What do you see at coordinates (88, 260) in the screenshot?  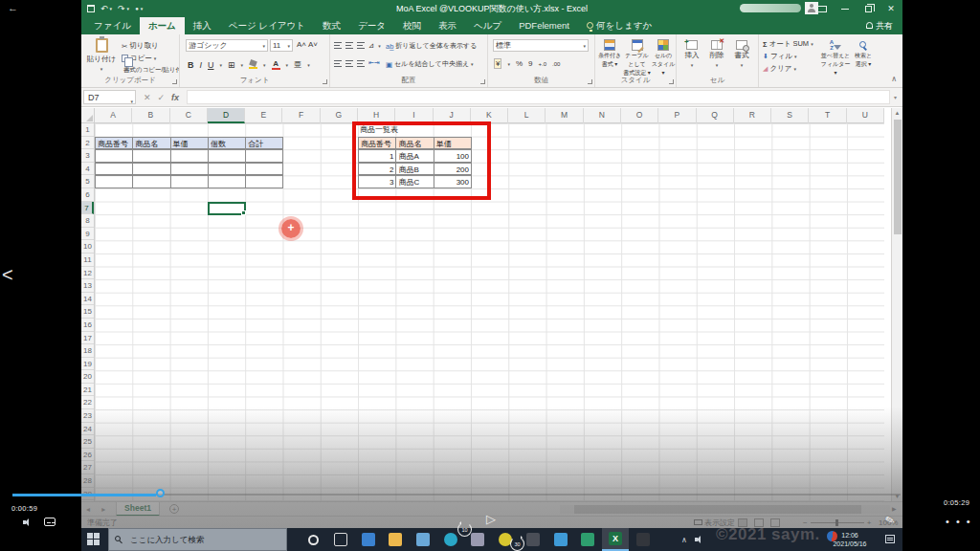 I see `row-header-11: 11` at bounding box center [88, 260].